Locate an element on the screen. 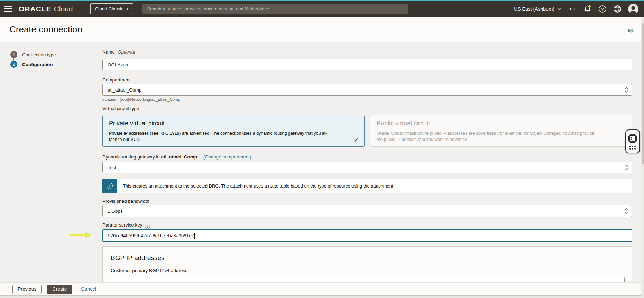 This screenshot has height=298, width=644. chevron-down-icon is located at coordinates (560, 9).